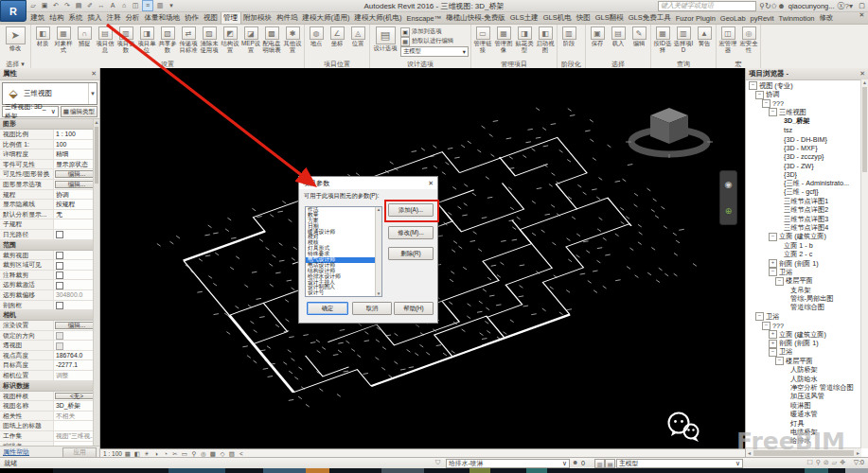 This screenshot has height=473, width=868. What do you see at coordinates (372, 308) in the screenshot?
I see `cancel-button: 取消` at bounding box center [372, 308].